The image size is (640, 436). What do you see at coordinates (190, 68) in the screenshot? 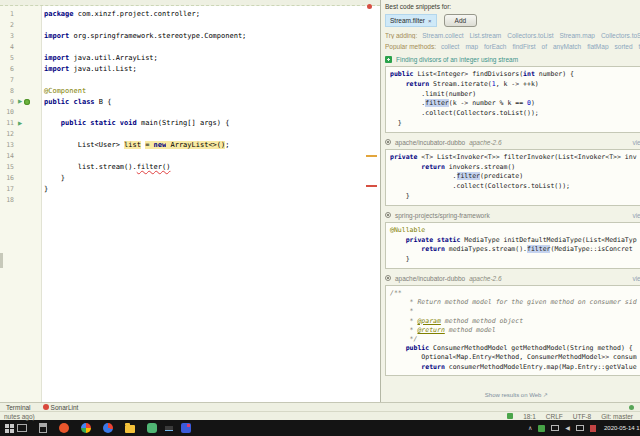
I see `editor-line: 6import java.util.List;` at bounding box center [190, 68].